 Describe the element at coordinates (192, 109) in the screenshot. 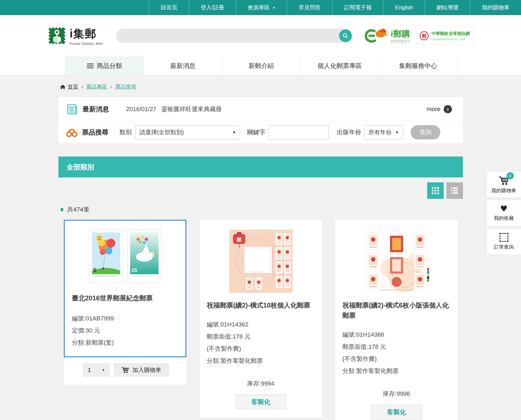

I see `news-headline-link: 靈猴騰祥旺運來典藏冊` at that location.